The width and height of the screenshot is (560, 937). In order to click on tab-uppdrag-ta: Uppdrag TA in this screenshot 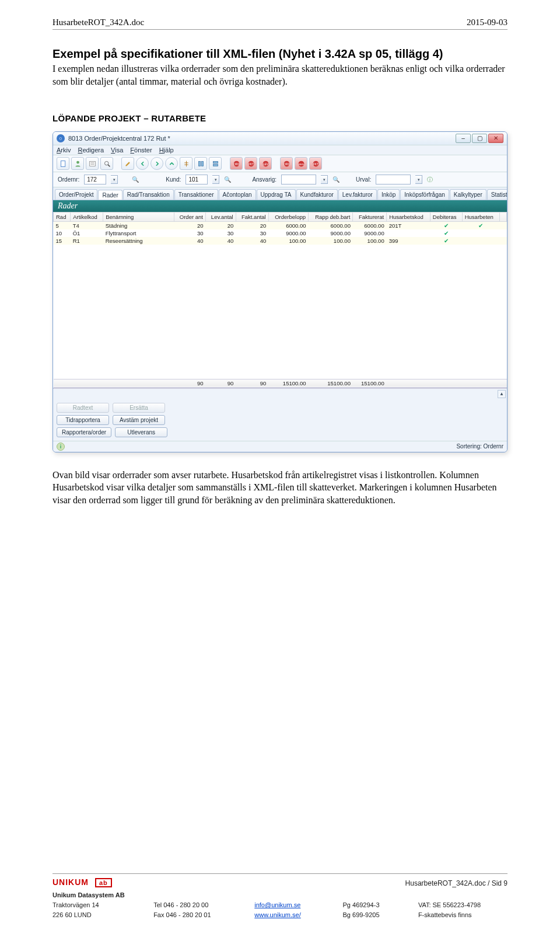, I will do `click(276, 194)`.